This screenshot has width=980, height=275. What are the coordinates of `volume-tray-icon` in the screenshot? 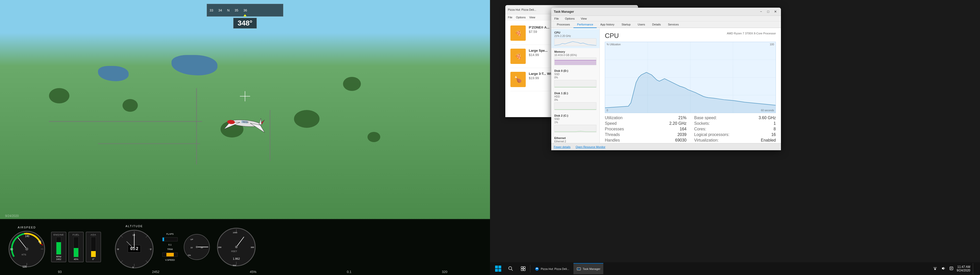 It's located at (943, 269).